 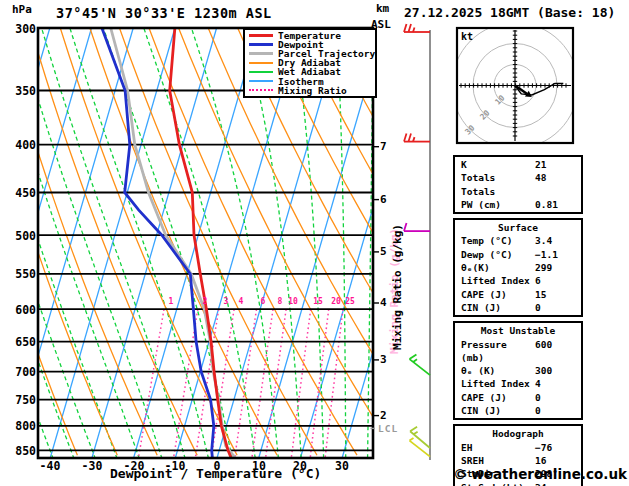 I want to click on stat-row: Lifted Index4, so click(x=518, y=384).